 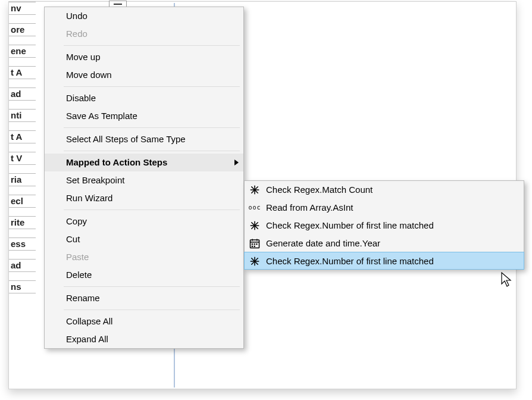 I want to click on menu-item-redo: Redo, so click(x=144, y=34).